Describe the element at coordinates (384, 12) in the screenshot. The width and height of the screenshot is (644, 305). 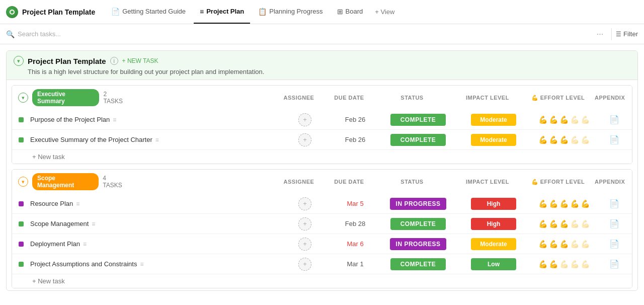
I see `add-view-button: + View` at that location.